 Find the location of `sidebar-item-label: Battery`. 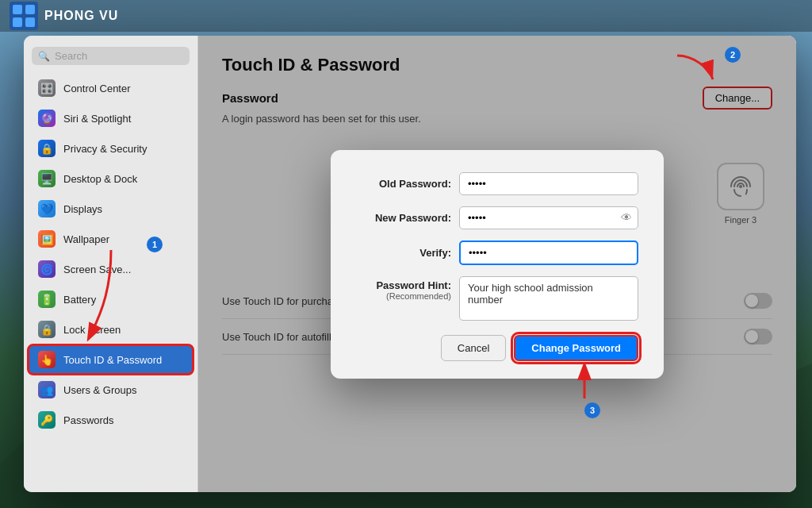

sidebar-item-label: Battery is located at coordinates (79, 300).